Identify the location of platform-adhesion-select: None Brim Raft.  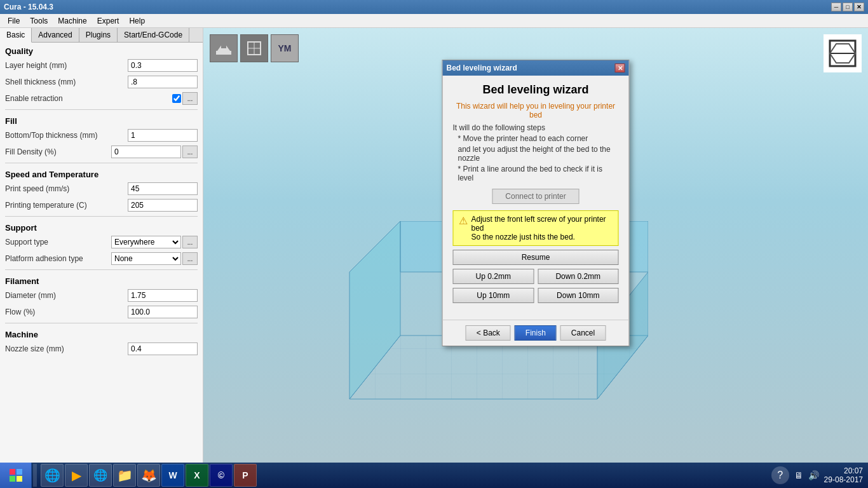
(146, 259).